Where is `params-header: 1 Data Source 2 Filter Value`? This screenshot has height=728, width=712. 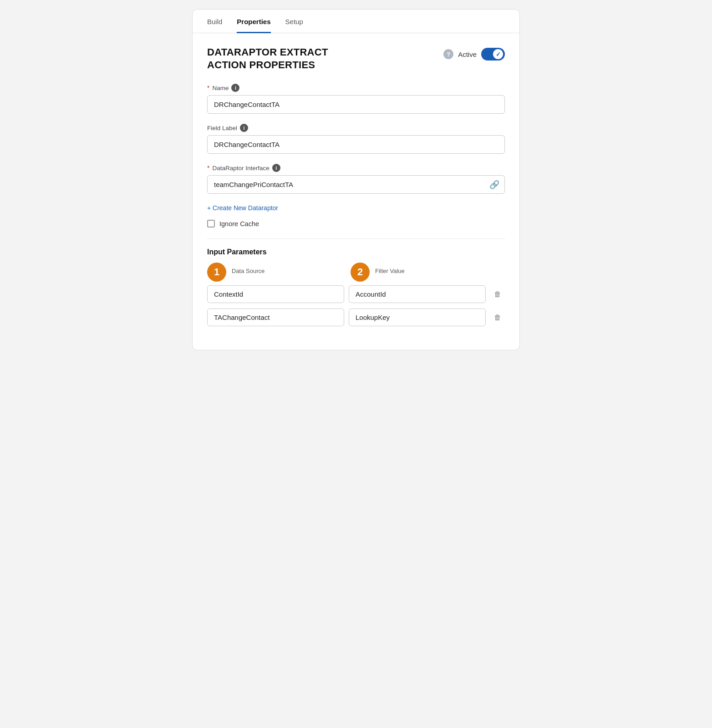
params-header: 1 Data Source 2 Filter Value is located at coordinates (356, 272).